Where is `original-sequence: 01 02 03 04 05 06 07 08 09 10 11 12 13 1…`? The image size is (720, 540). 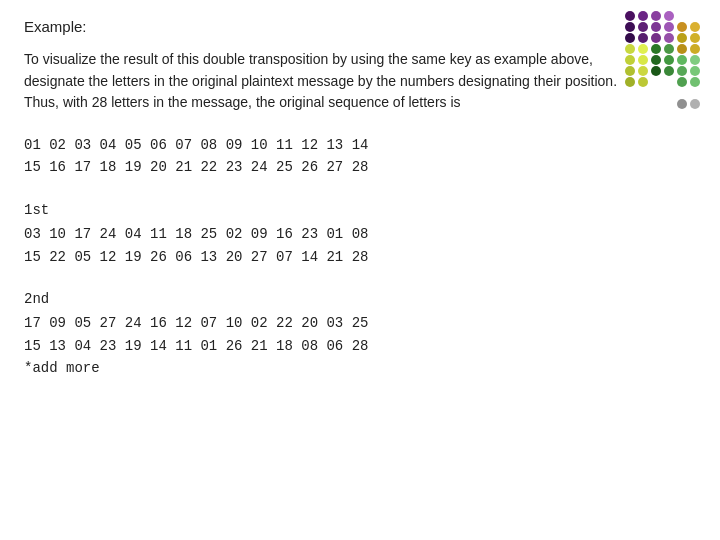 original-sequence: 01 02 03 04 05 06 07 08 09 10 11 12 13 1… is located at coordinates (330, 156).